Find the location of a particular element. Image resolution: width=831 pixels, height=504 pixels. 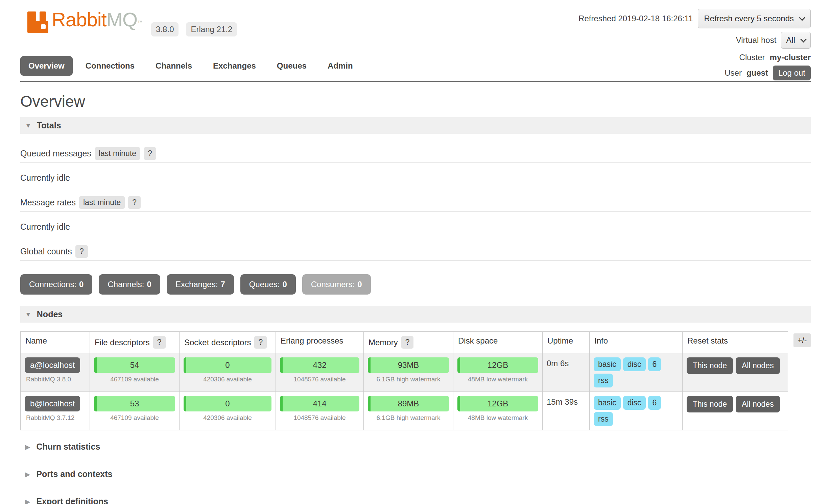

info-badge-disc: disc is located at coordinates (634, 364).